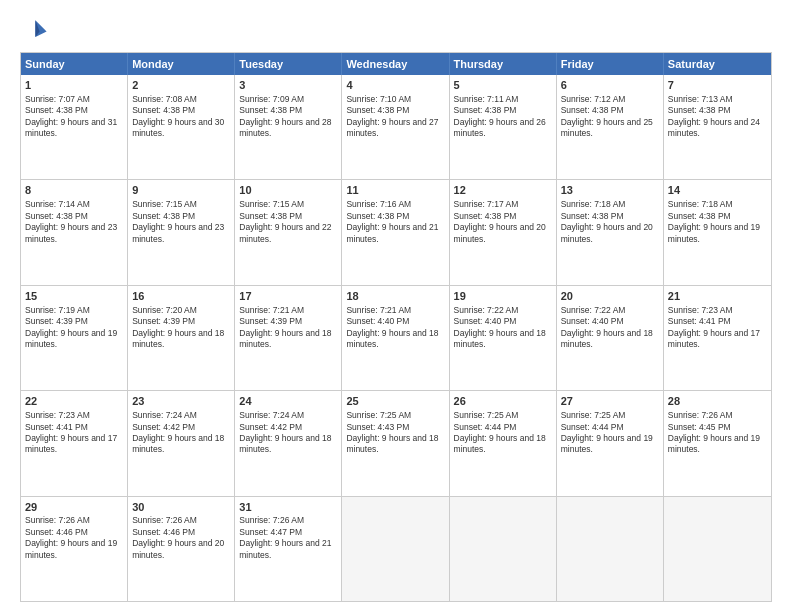 This screenshot has width=792, height=612. I want to click on sunset-text: Sunset: 4:39 PM, so click(56, 321).